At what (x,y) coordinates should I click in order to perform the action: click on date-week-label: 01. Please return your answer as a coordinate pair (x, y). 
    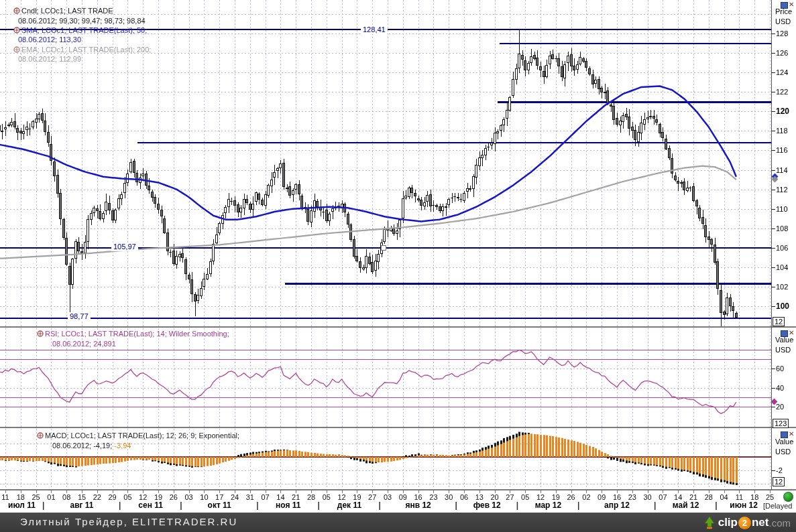
    Looking at the image, I should click on (51, 497).